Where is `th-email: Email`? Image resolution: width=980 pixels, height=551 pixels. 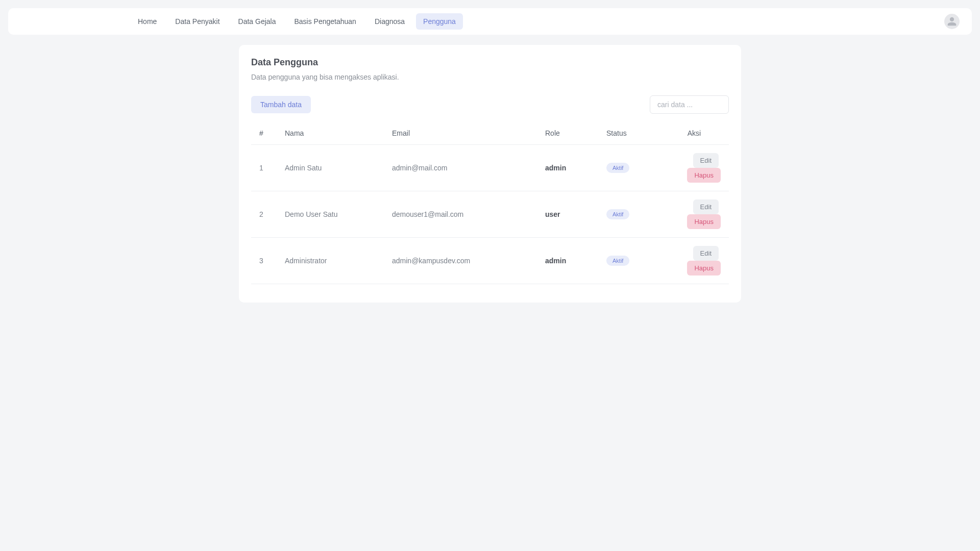
th-email: Email is located at coordinates (460, 134).